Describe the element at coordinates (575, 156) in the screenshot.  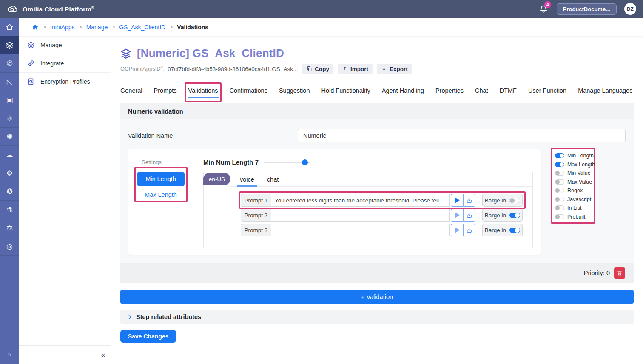
I see `toggle-row-min-length: Min Length` at that location.